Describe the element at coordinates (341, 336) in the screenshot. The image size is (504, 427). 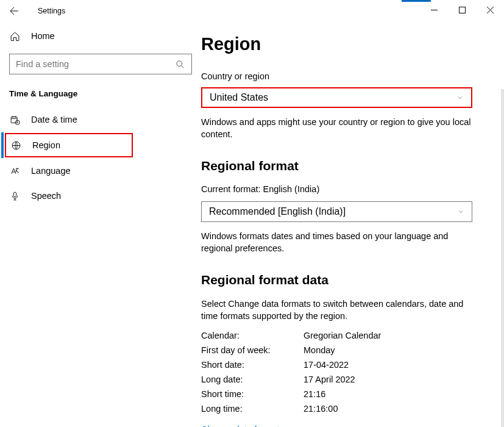
I see `table-row: Calendar: Gregorian Calendar` at that location.